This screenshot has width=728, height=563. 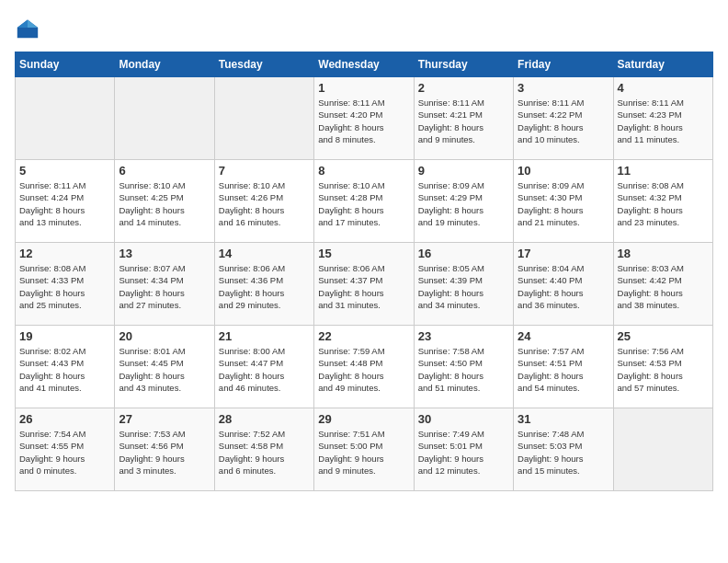 What do you see at coordinates (364, 453) in the screenshot?
I see `day-info: Sunrise: 7:51 AM Sunset: 5:00 PM Dayligh…` at bounding box center [364, 453].